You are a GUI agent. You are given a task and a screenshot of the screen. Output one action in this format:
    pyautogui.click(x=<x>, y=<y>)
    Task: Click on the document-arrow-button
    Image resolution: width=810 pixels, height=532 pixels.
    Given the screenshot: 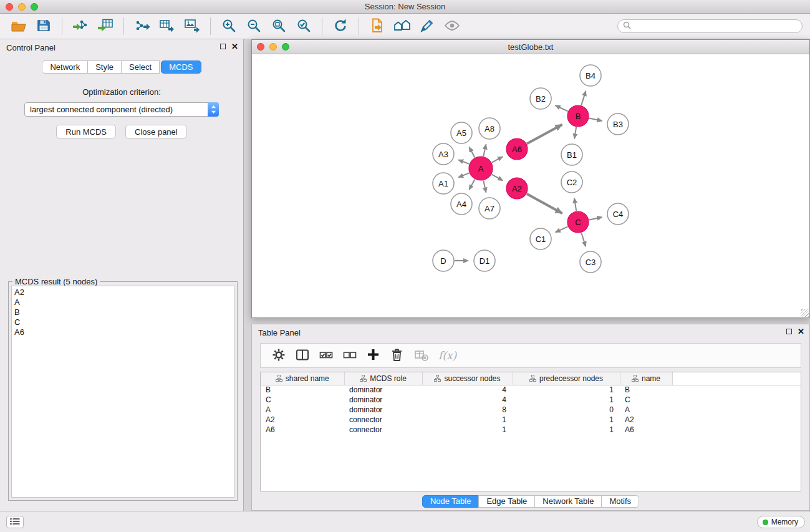 What is the action you would take?
    pyautogui.click(x=377, y=26)
    